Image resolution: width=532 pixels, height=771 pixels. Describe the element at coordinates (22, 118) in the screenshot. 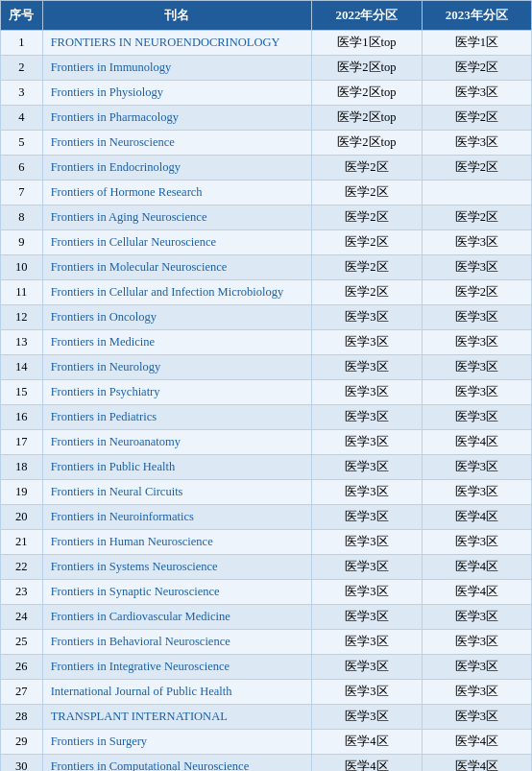

I see `cell-num: 4` at that location.